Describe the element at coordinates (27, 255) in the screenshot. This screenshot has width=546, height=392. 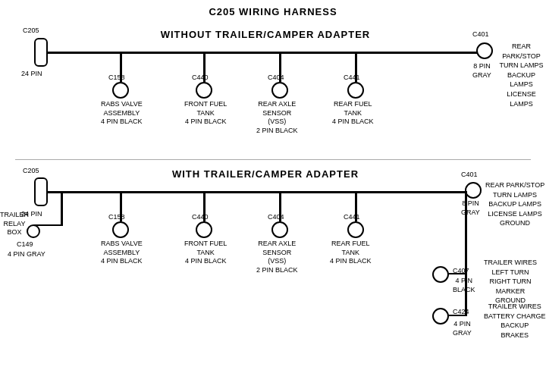
I see `s2-c149-pin: 4 PIN GRAY` at that location.